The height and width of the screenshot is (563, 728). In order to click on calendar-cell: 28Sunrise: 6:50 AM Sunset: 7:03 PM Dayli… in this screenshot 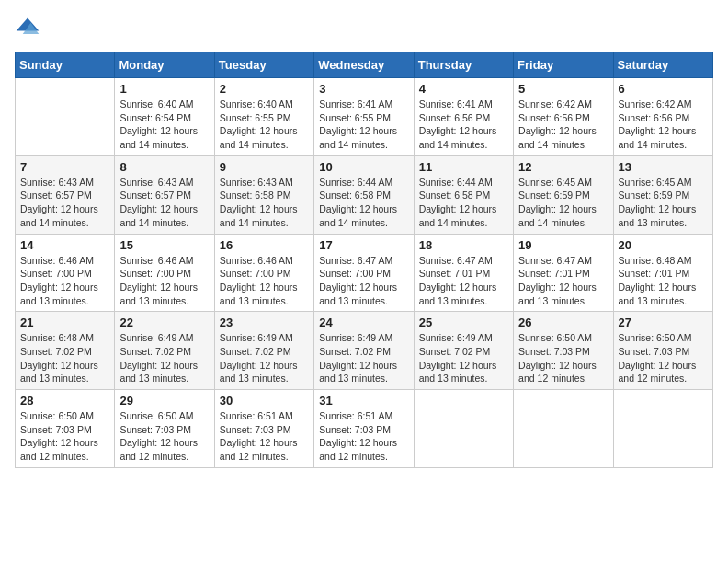, I will do `click(65, 429)`.